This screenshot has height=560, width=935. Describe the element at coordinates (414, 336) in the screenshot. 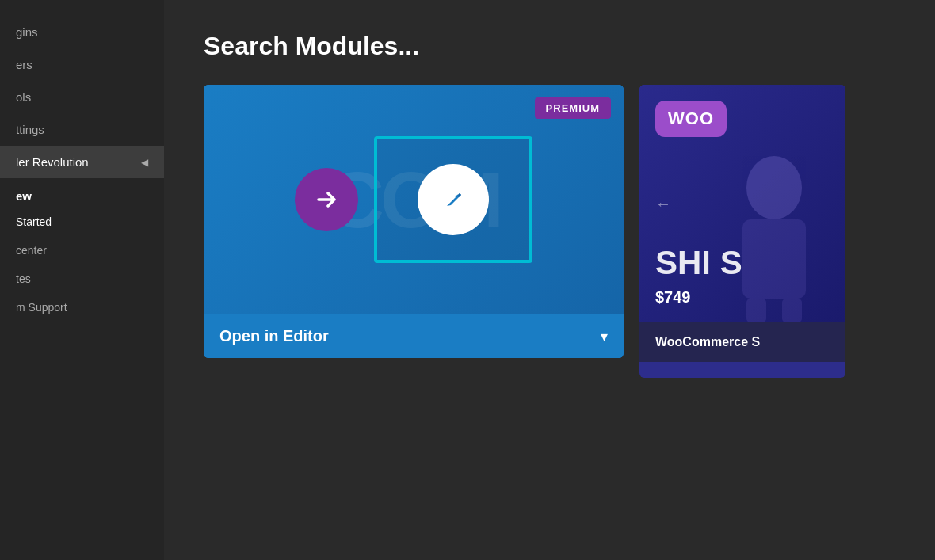

I see `card-footer-1: Open in Editor ▾` at that location.